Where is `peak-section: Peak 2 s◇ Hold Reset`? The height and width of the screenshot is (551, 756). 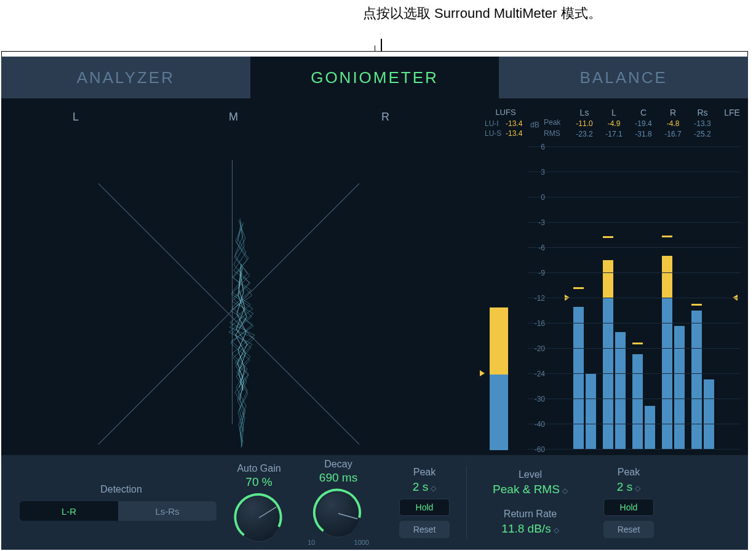 peak-section: Peak 2 s◇ Hold Reset is located at coordinates (424, 502).